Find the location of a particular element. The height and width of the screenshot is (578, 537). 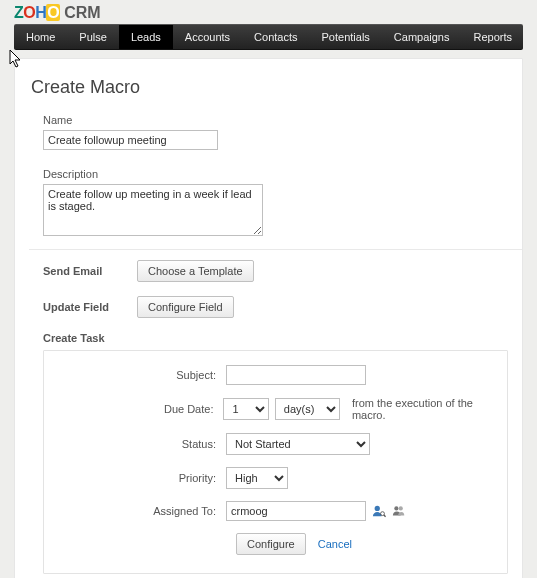

cancel-task-link: Cancel is located at coordinates (335, 544).